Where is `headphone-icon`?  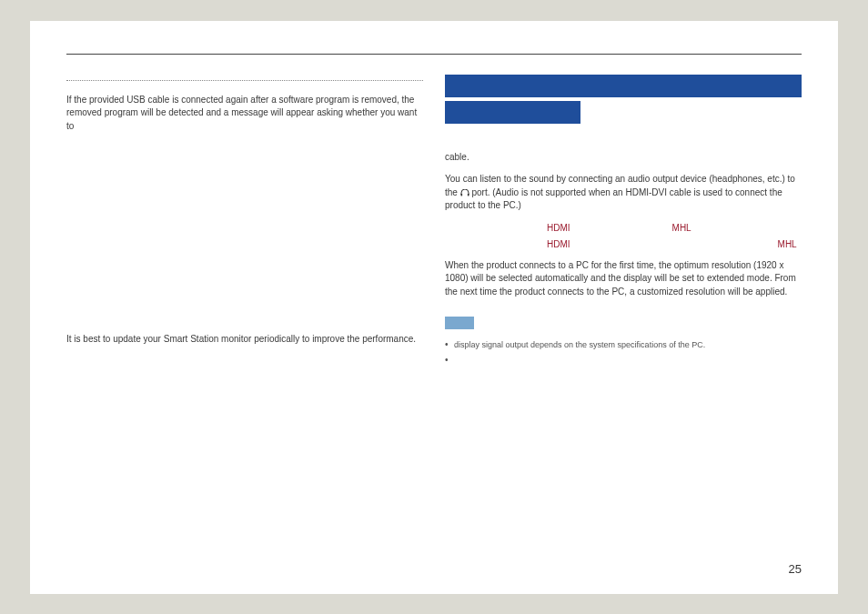
headphone-icon is located at coordinates (465, 191).